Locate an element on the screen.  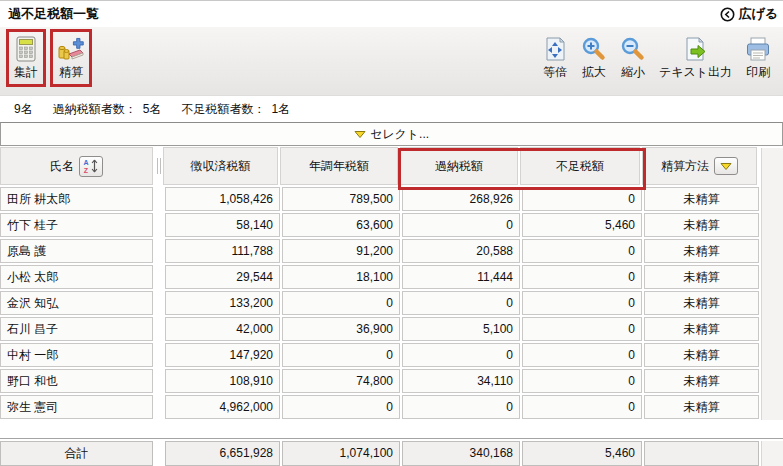
zoom-out-label: 縮小 is located at coordinates (633, 72).